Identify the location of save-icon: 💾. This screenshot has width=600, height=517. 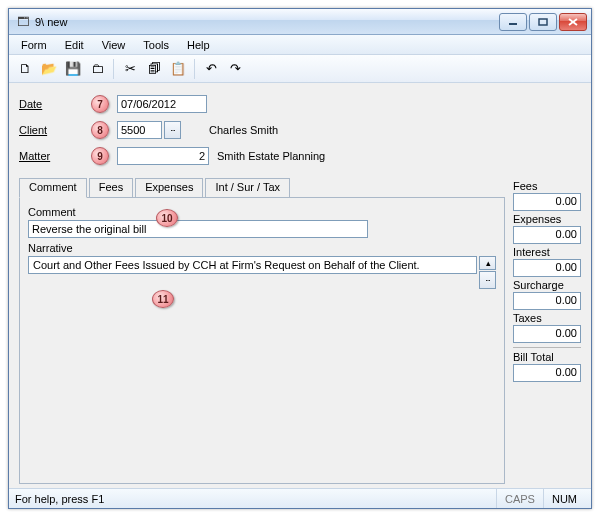
(73, 69).